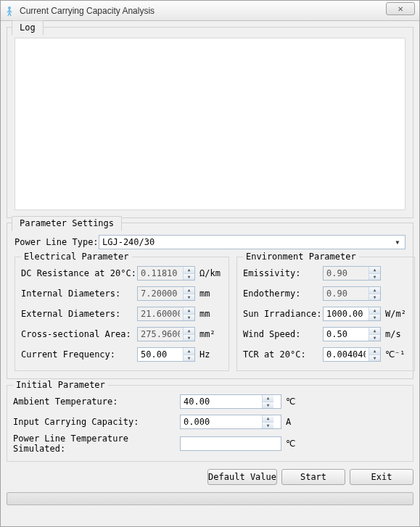 The image size is (420, 527). I want to click on emissivity-stepper: ▲▼, so click(374, 273).